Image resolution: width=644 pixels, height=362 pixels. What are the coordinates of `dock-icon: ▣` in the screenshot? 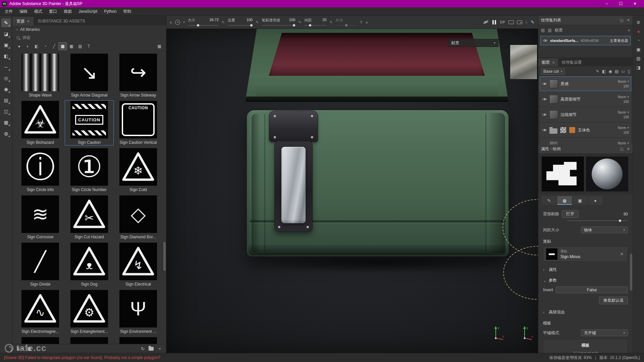 It's located at (639, 50).